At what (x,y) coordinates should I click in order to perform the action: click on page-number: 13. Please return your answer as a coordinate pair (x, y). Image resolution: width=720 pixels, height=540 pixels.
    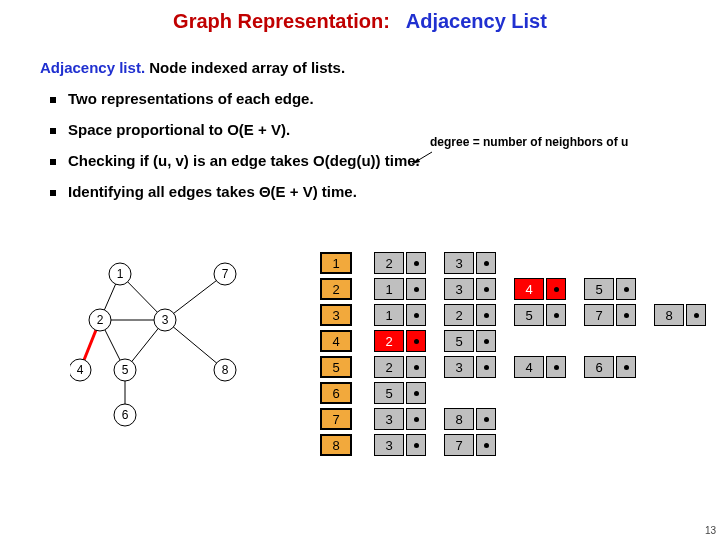
    Looking at the image, I should click on (710, 530).